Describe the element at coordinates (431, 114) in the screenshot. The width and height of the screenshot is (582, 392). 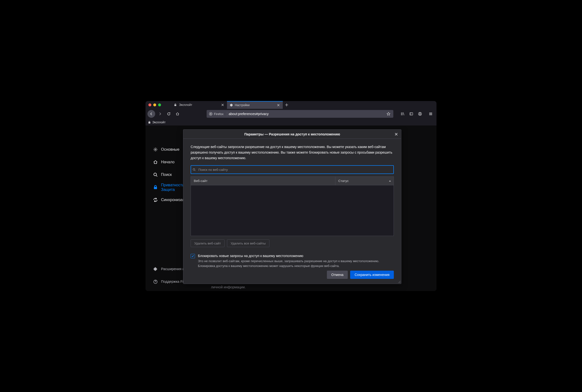
I see `app-menu-button` at that location.